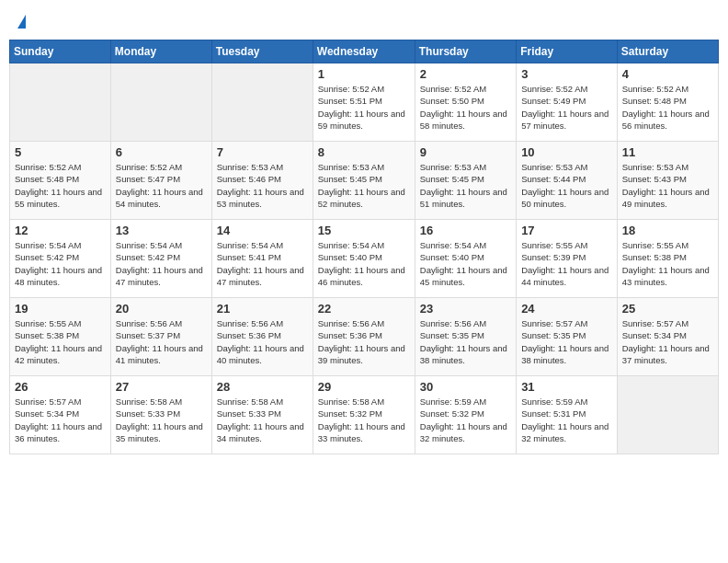  What do you see at coordinates (61, 263) in the screenshot?
I see `day-info: Sunrise: 5:54 AM Sunset: 5:42 PM Dayligh…` at bounding box center [61, 263].